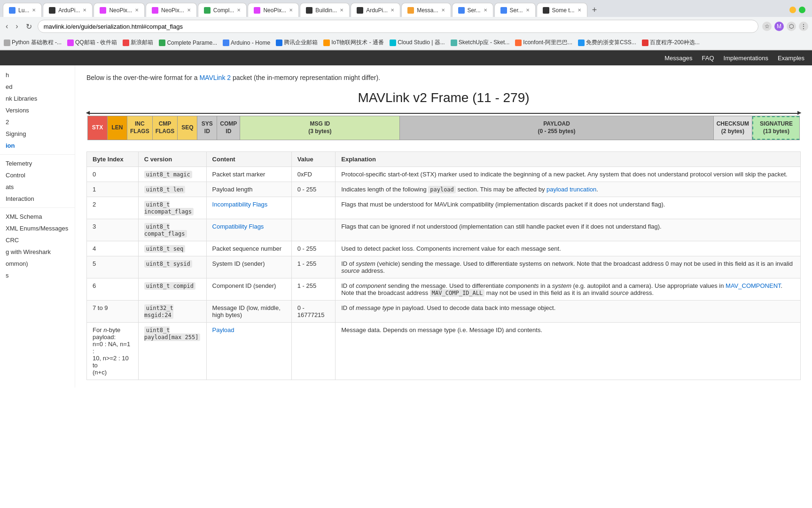  Describe the element at coordinates (38, 164) in the screenshot. I see `sidebar-item-telemetry: Telemetry` at that location.